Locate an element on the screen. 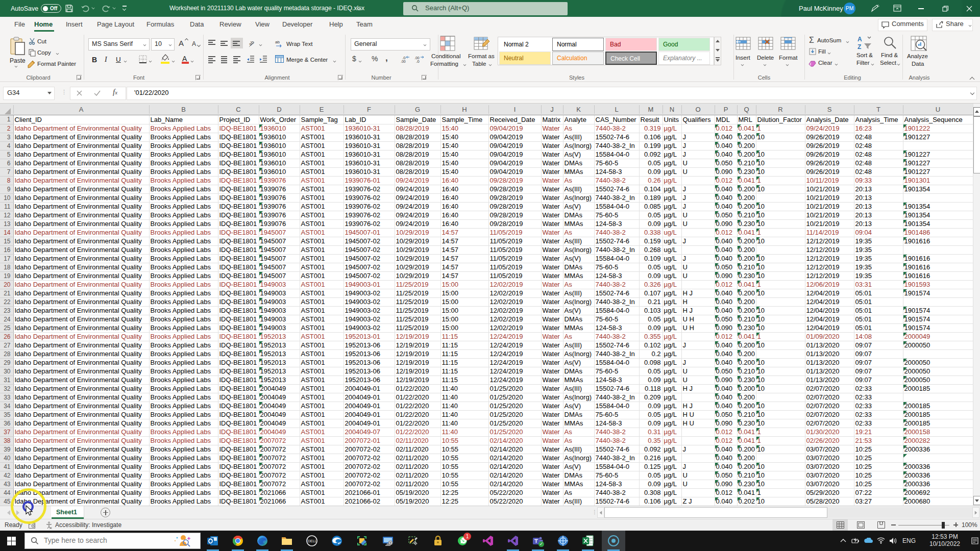  svg-text: Z is located at coordinates (860, 46).